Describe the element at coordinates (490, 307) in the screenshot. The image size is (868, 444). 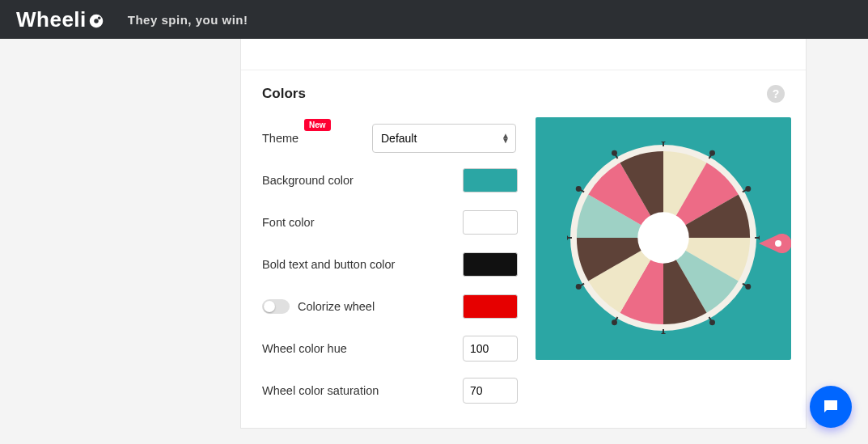
I see `colorize-color-swatch` at that location.